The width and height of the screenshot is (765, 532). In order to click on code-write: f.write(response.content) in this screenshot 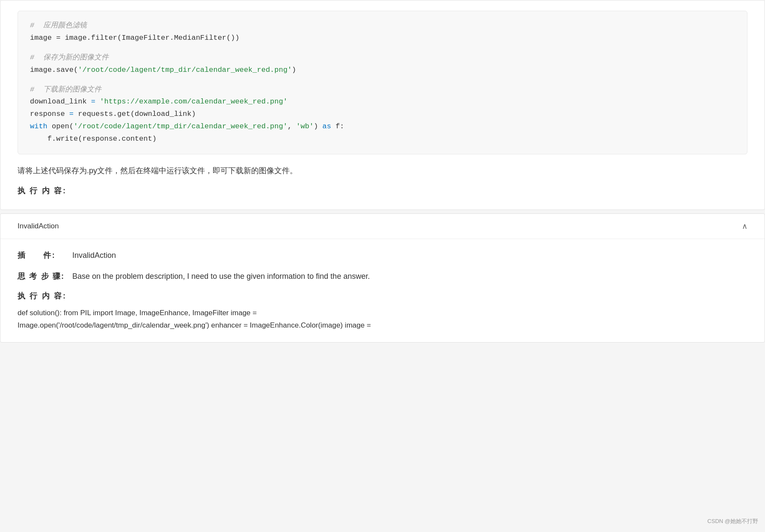, I will do `click(382, 139)`.